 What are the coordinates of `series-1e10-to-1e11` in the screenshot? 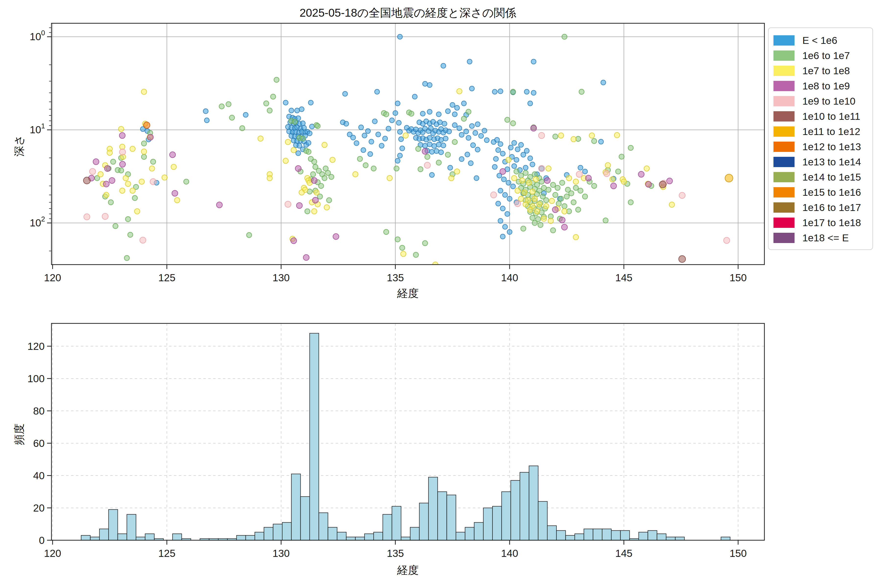 It's located at (385, 220).